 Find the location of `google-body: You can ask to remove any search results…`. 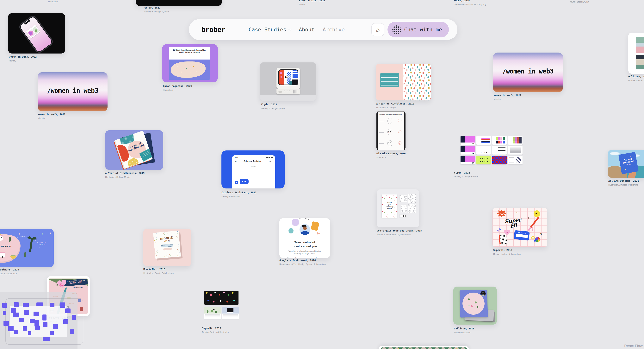

google-body: You can ask to remove any search results… is located at coordinates (305, 258).